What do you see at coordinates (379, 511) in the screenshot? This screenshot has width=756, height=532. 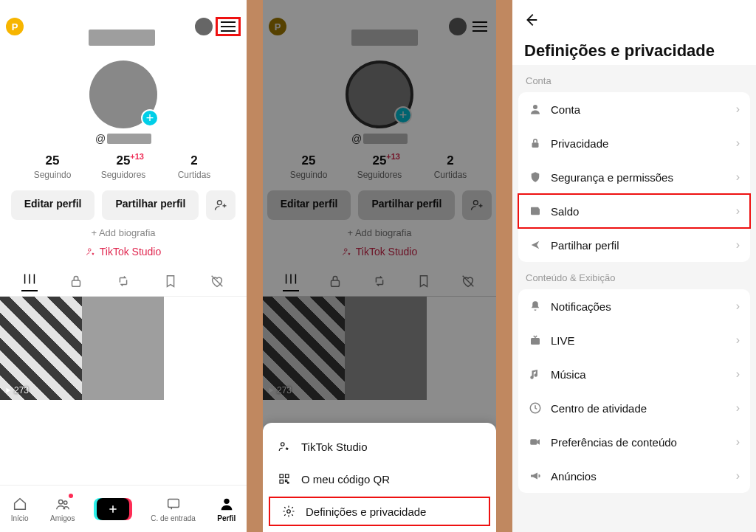 I see `sheet-settings-privacy: Definições e privacidade` at bounding box center [379, 511].